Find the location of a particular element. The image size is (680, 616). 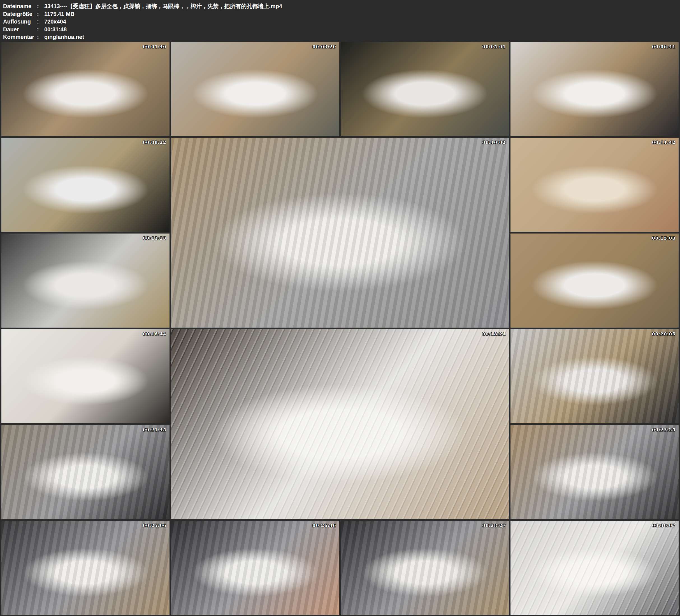

file-metadata-header: Dateiname : 33413----【受虐狂】多层全包，贞操锁，捆绑，马眼… is located at coordinates (340, 21).